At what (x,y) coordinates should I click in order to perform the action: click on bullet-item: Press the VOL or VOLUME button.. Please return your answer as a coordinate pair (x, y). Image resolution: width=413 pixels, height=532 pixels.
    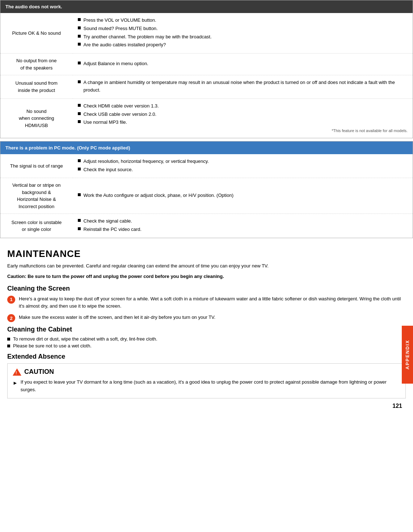
    Looking at the image, I should click on (243, 20).